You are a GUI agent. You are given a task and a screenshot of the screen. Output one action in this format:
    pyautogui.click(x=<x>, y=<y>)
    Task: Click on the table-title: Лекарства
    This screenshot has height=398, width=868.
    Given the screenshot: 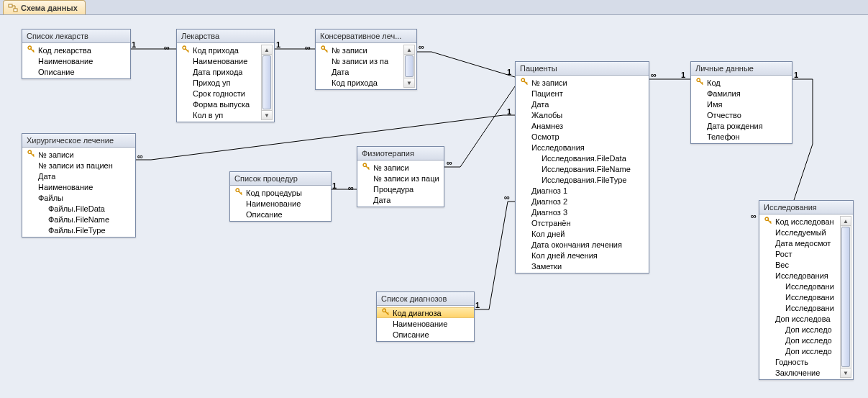 What is the action you would take?
    pyautogui.click(x=226, y=36)
    